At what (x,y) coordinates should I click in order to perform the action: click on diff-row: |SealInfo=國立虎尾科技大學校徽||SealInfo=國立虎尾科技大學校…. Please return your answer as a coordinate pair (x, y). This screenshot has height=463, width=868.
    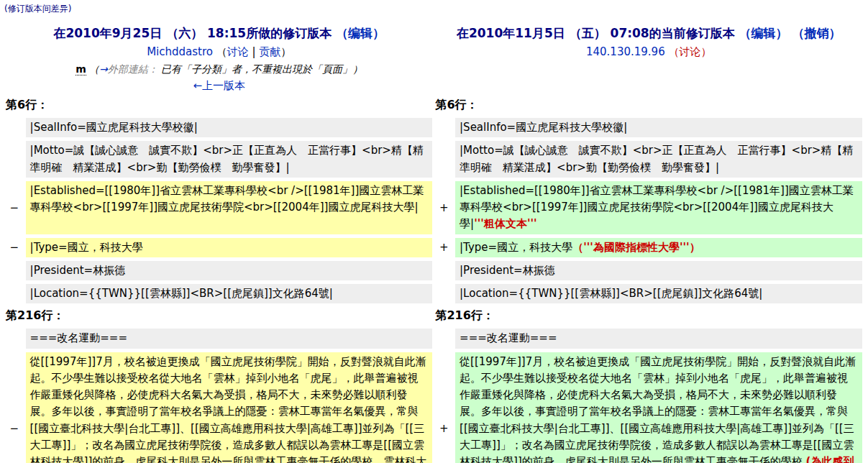
    Looking at the image, I should click on (434, 128).